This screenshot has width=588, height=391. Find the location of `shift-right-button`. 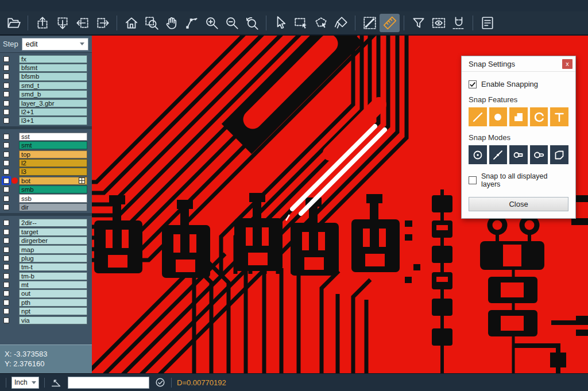

shift-right-button is located at coordinates (102, 23).